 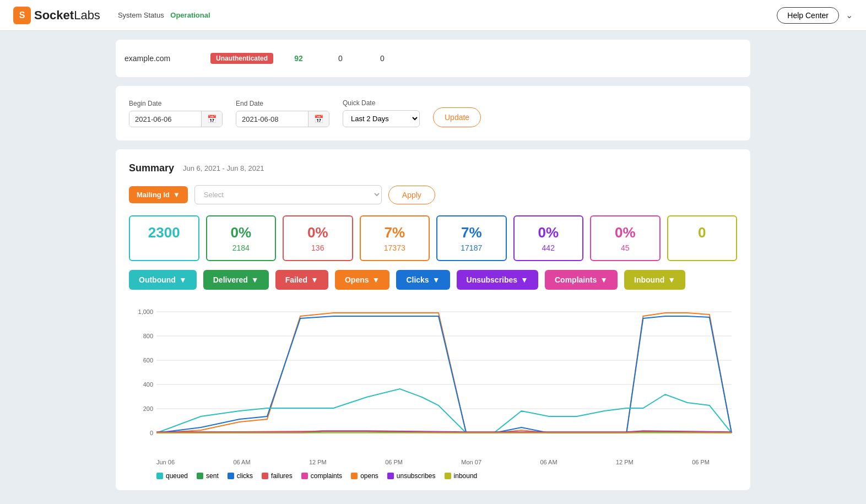 I want to click on chart-x-label: Mon 07, so click(x=472, y=462).